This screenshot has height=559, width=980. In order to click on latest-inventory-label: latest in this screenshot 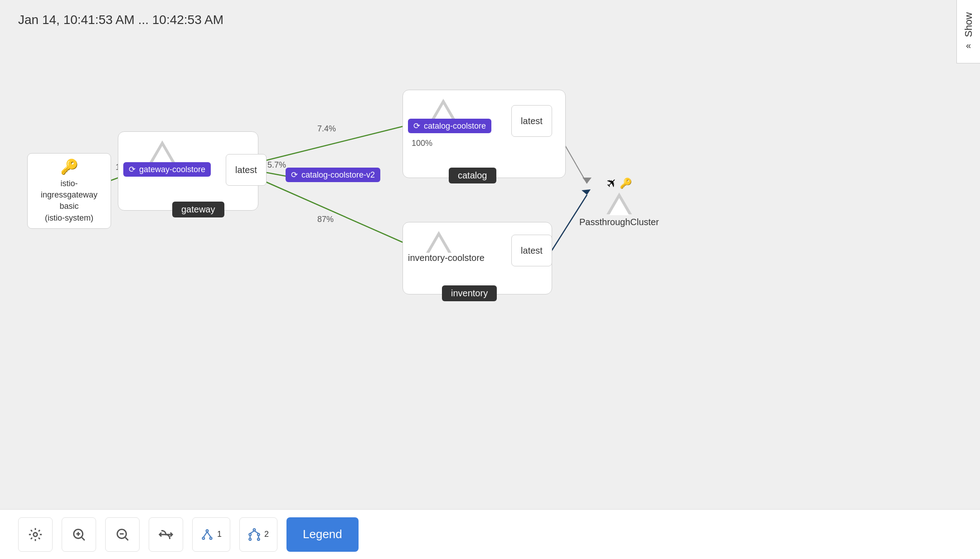, I will do `click(532, 251)`.